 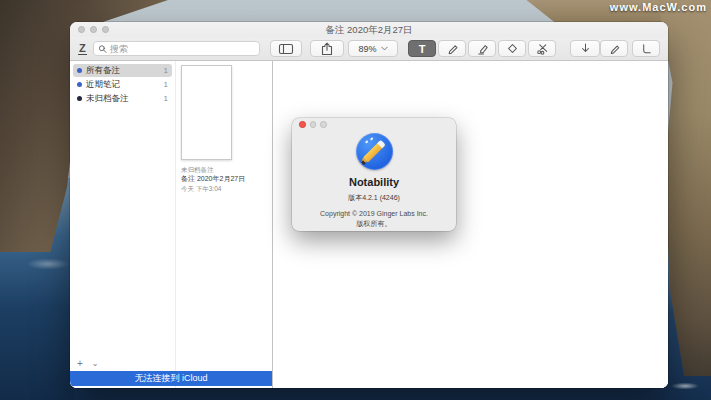 What do you see at coordinates (422, 49) in the screenshot?
I see `text-tool-label: T` at bounding box center [422, 49].